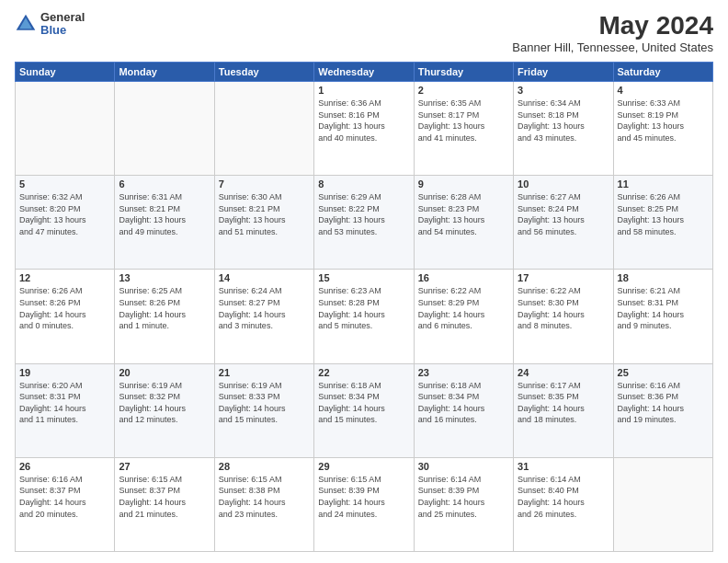 This screenshot has height=563, width=728. Describe the element at coordinates (664, 90) in the screenshot. I see `day-number: 4` at that location.